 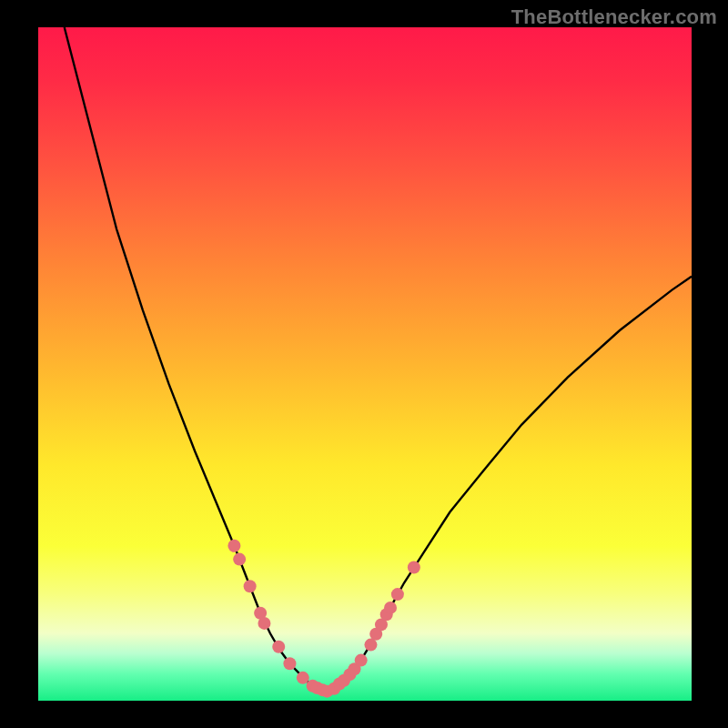 I want to click on marker-group, so click(x=324, y=619).